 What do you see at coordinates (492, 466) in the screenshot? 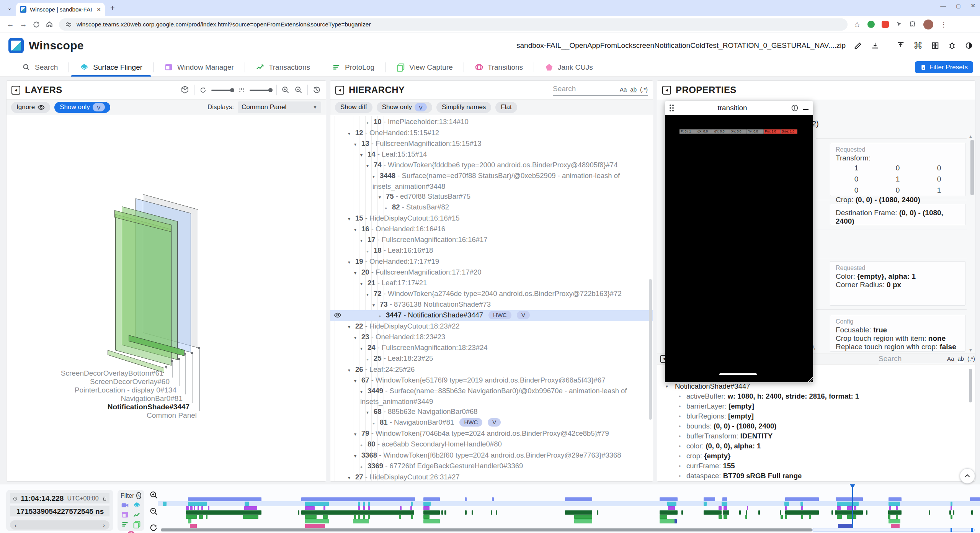
I see `hierarchy-row: ●3369 - 67726bf EdgeBackGestureHandler0#…` at bounding box center [492, 466].